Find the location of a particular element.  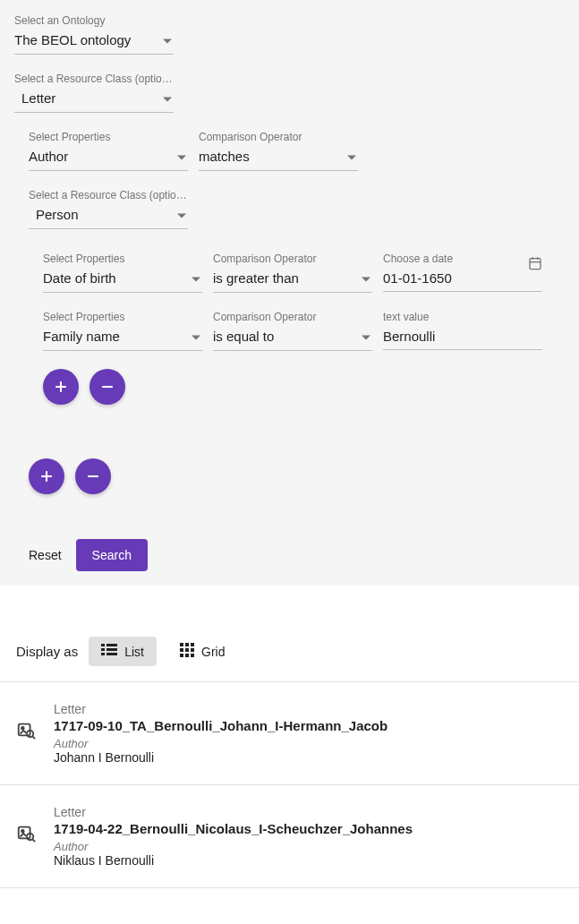

property-select-familyname: Family name is located at coordinates (123, 338).